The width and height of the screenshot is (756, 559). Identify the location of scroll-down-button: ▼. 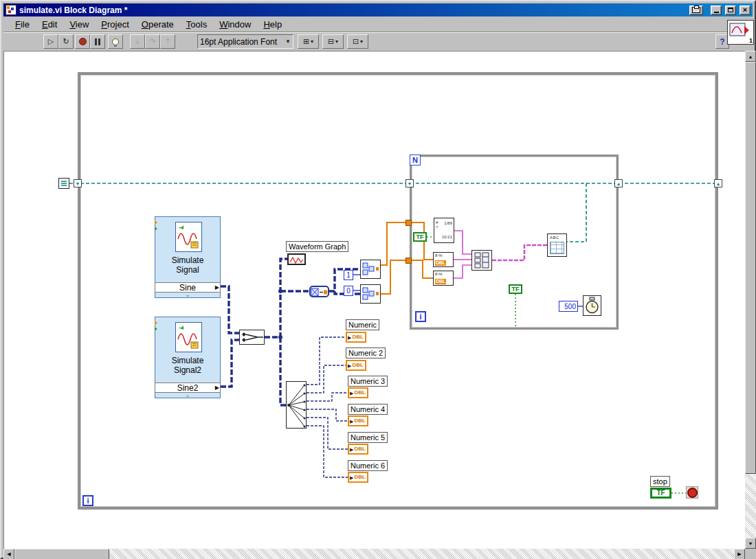
(751, 543).